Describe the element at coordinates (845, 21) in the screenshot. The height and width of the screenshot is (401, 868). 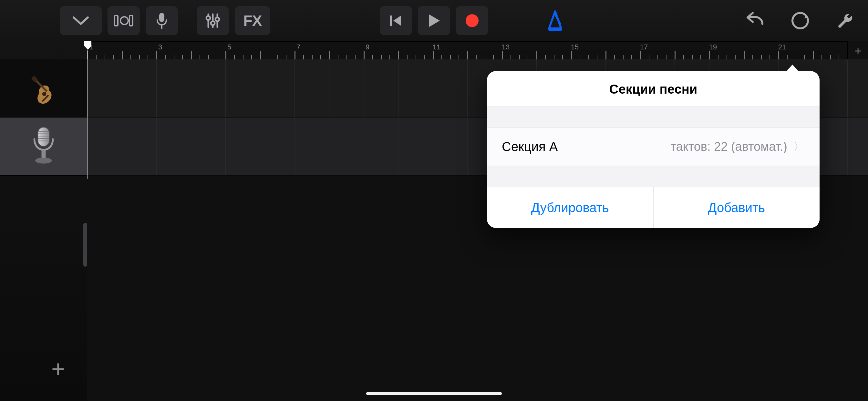
I see `wrench-icon` at that location.